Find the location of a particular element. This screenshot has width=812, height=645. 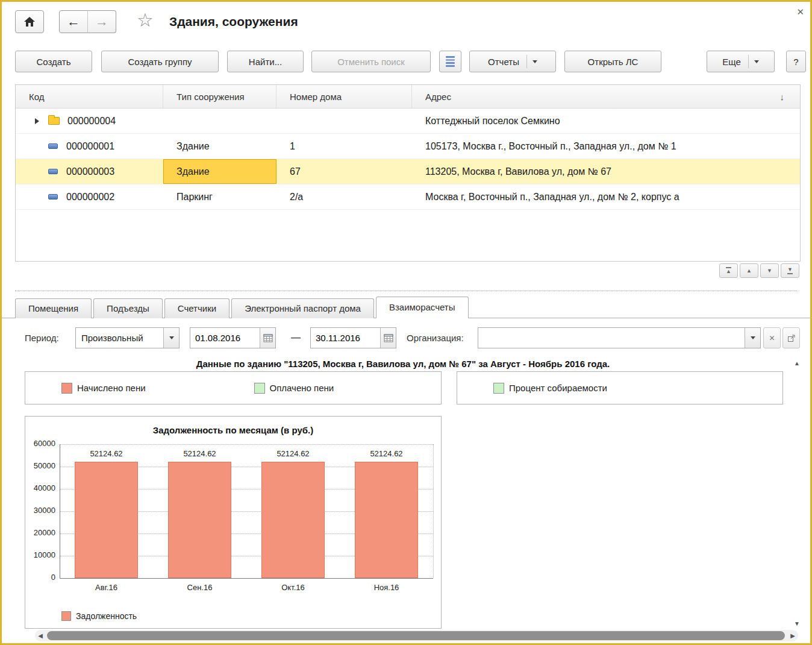

column-header-address: Адрес ↓ is located at coordinates (606, 96).